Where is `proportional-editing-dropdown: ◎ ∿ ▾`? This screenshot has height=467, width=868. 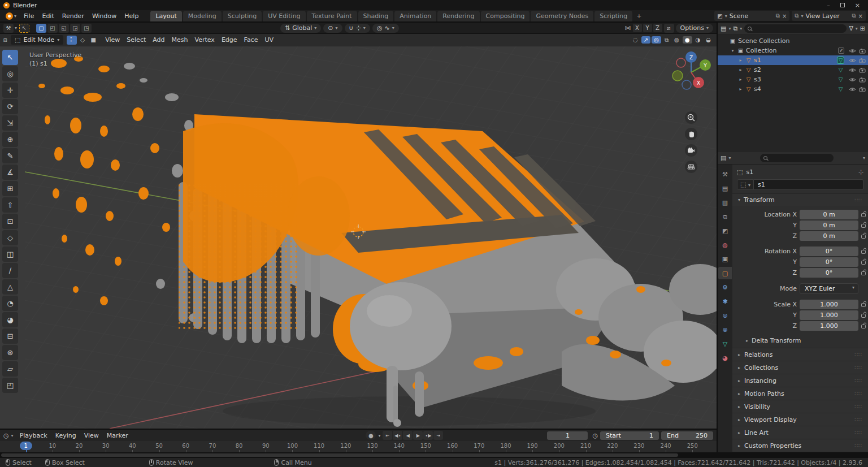
proportional-editing-dropdown: ◎ ∿ ▾ is located at coordinates (385, 28).